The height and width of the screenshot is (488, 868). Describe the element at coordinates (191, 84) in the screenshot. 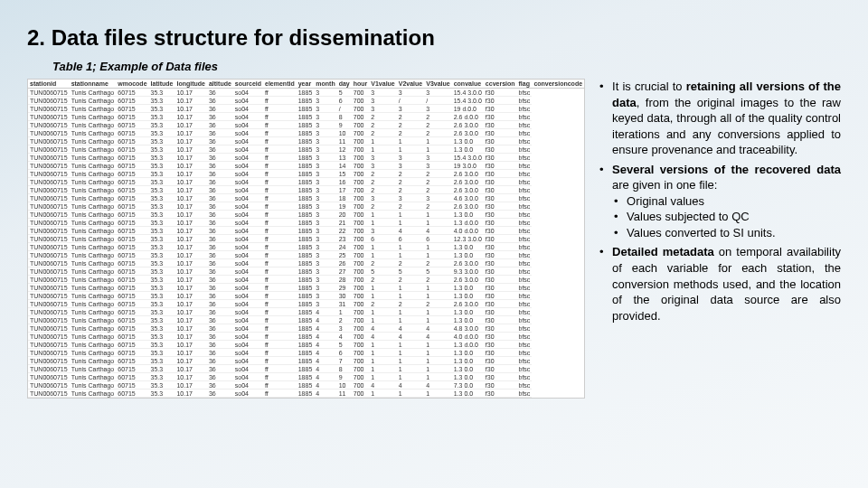

I see `column-header: longitude` at that location.